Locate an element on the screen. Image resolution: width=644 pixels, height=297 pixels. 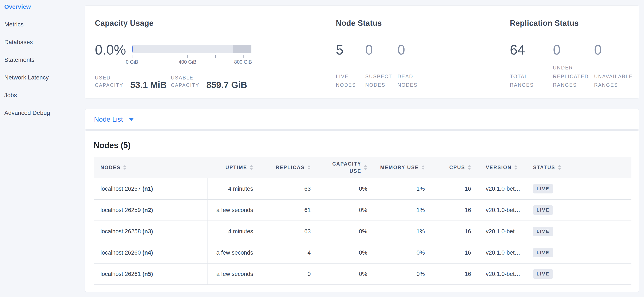
axis-label-0: 0 GiB is located at coordinates (132, 62).